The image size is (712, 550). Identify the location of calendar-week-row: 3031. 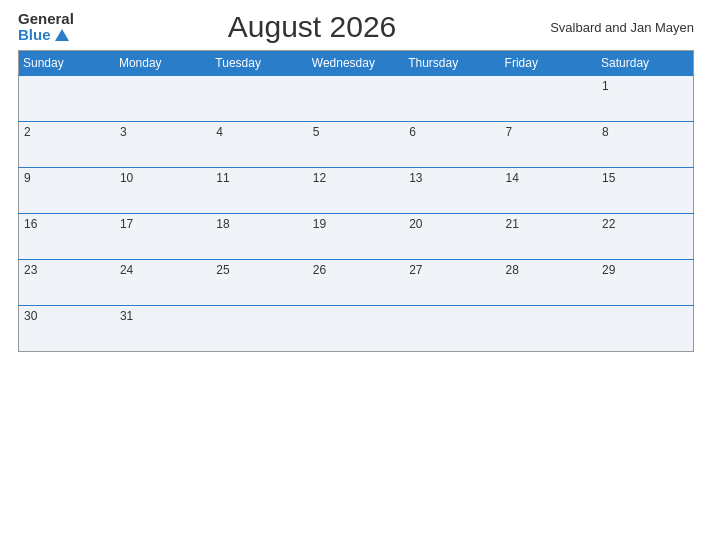
(356, 329).